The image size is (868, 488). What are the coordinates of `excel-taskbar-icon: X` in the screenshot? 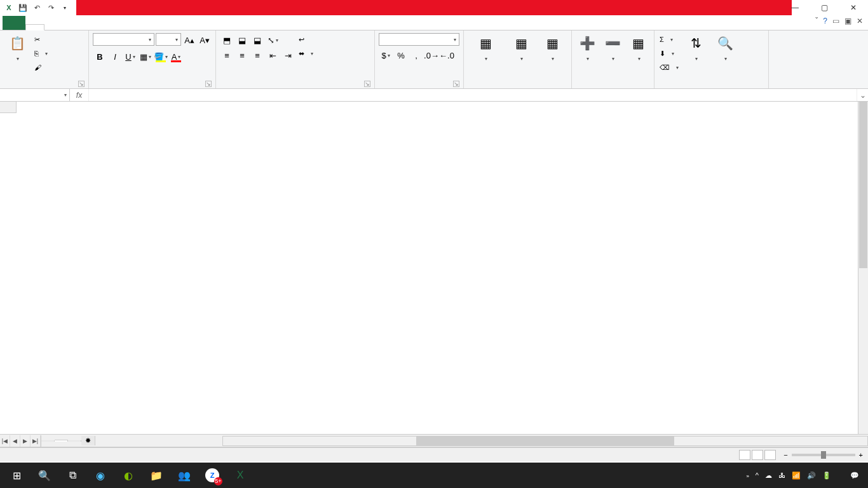 It's located at (240, 475).